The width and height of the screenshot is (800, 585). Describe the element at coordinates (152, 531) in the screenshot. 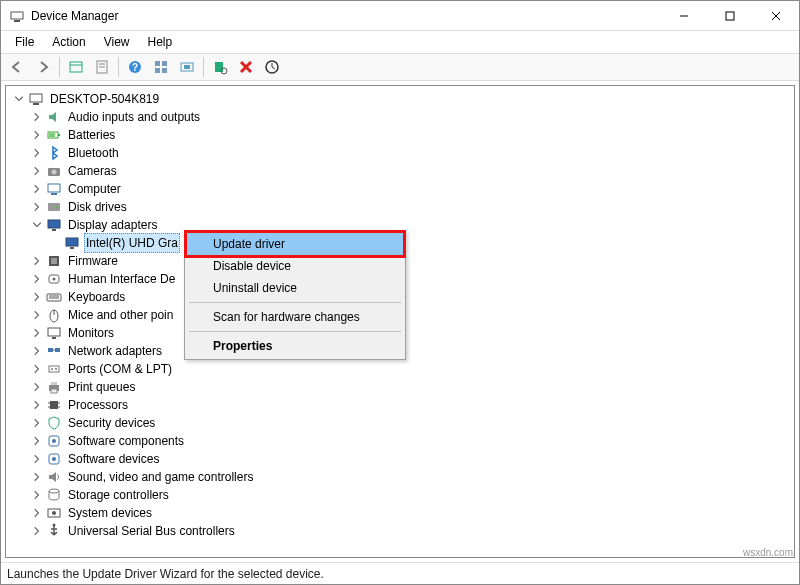

I see `tree-category-label: Universal Serial Bus controllers` at that location.